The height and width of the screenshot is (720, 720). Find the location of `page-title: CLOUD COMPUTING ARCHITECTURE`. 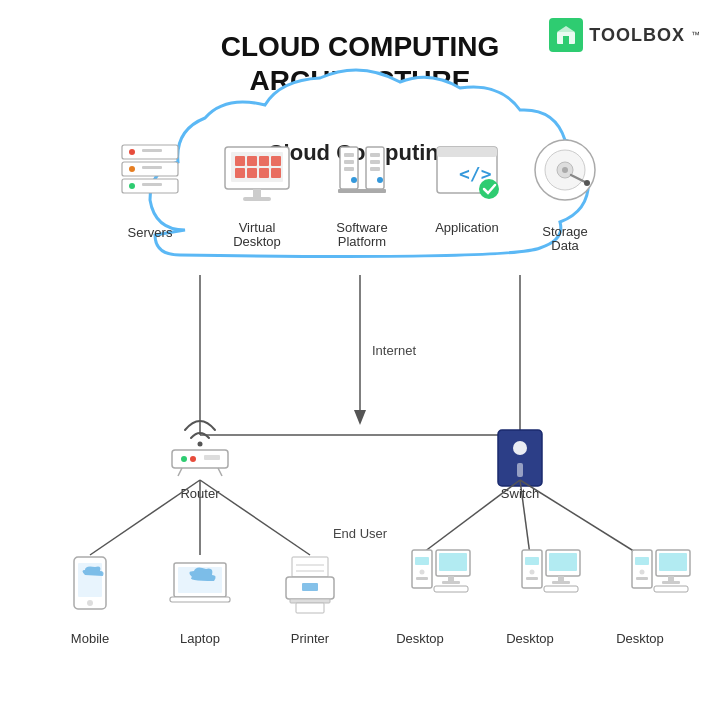

page-title: CLOUD COMPUTING ARCHITECTURE is located at coordinates (360, 64).